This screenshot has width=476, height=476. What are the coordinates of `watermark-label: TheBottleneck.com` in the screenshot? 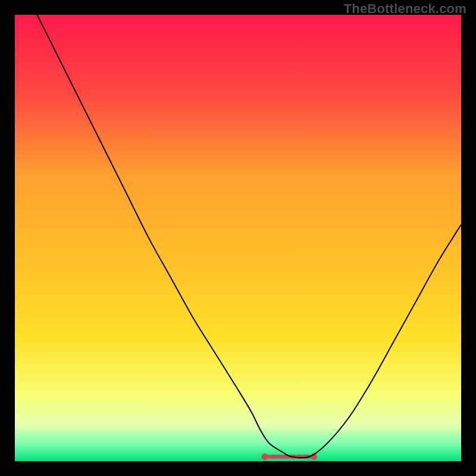 It's located at (405, 9).